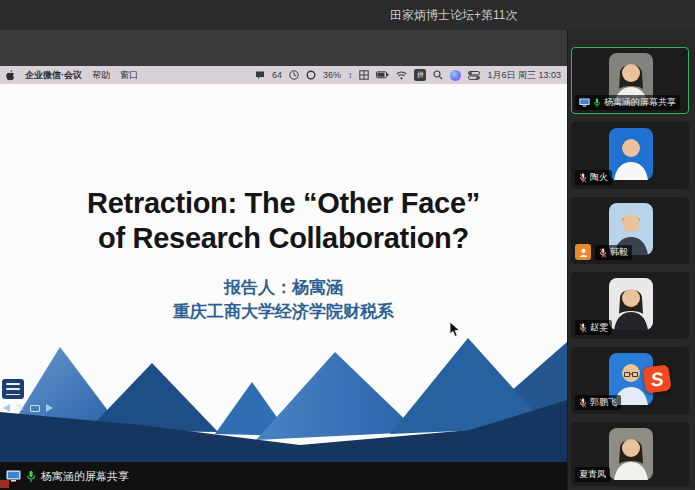 This screenshot has width=695, height=490. What do you see at coordinates (592, 474) in the screenshot?
I see `participant-name: 夏青凤` at bounding box center [592, 474].